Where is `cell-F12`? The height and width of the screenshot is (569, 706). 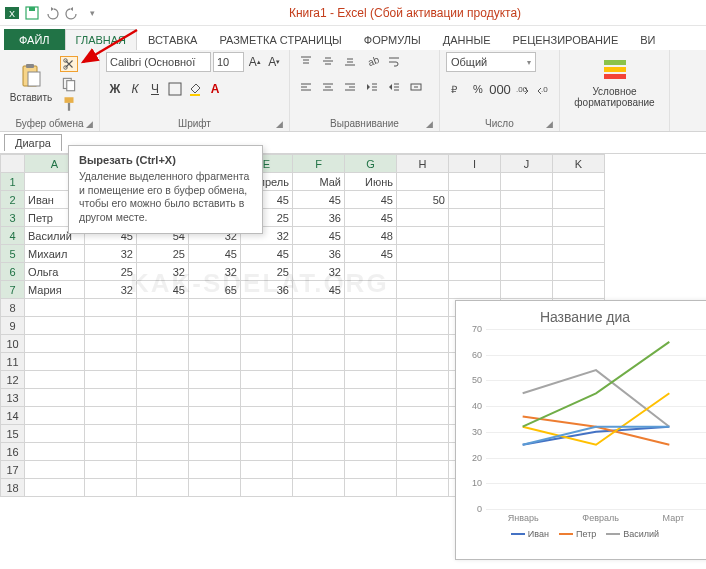
cell-F12 is located at coordinates (319, 380).